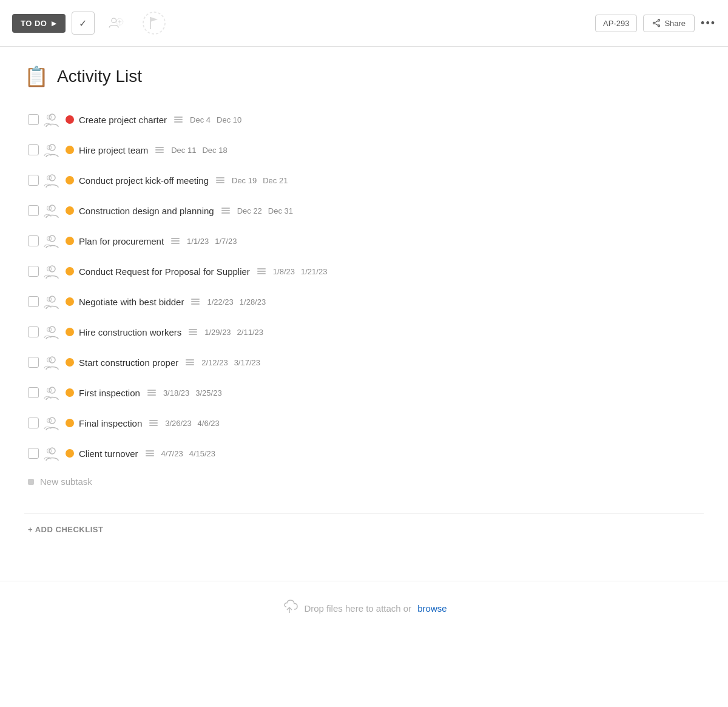  What do you see at coordinates (164, 272) in the screenshot?
I see `task-name-5: Conduct Request for Proposal for Supplie…` at bounding box center [164, 272].